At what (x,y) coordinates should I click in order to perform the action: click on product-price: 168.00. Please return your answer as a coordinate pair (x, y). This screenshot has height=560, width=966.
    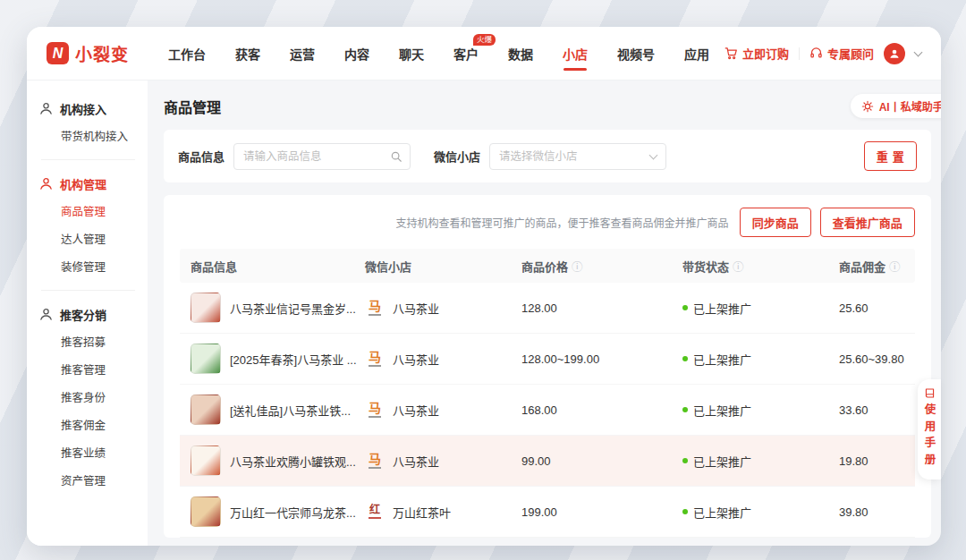
    Looking at the image, I should click on (602, 410).